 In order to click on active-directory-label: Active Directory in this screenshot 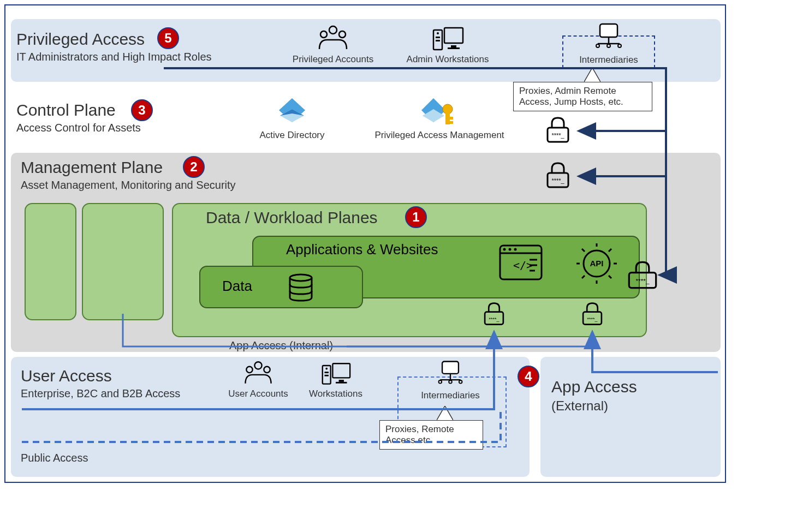, I will do `click(292, 135)`.